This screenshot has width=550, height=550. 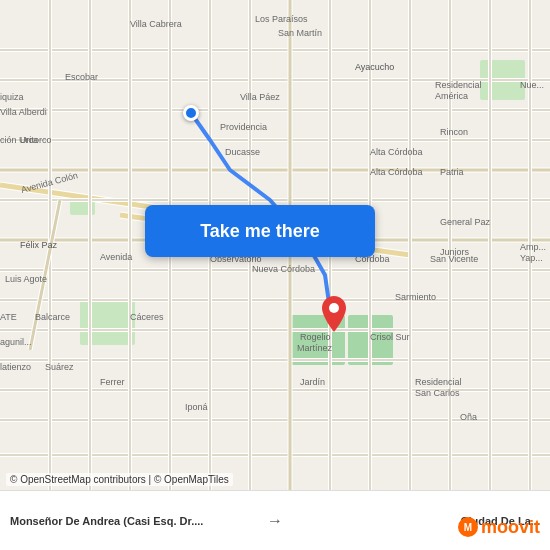 I want to click on svg-text: América, so click(x=452, y=96).